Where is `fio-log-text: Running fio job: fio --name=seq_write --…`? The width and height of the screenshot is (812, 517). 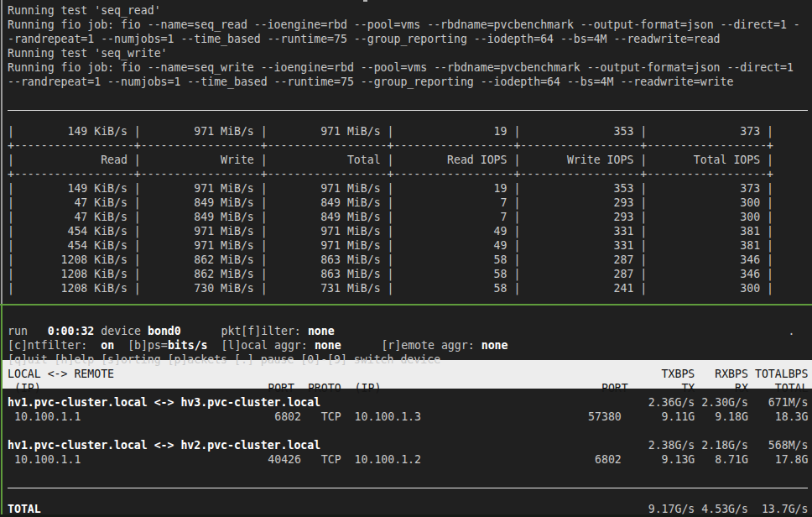
fio-log-text: Running fio job: fio --name=seq_write --… is located at coordinates (401, 67).